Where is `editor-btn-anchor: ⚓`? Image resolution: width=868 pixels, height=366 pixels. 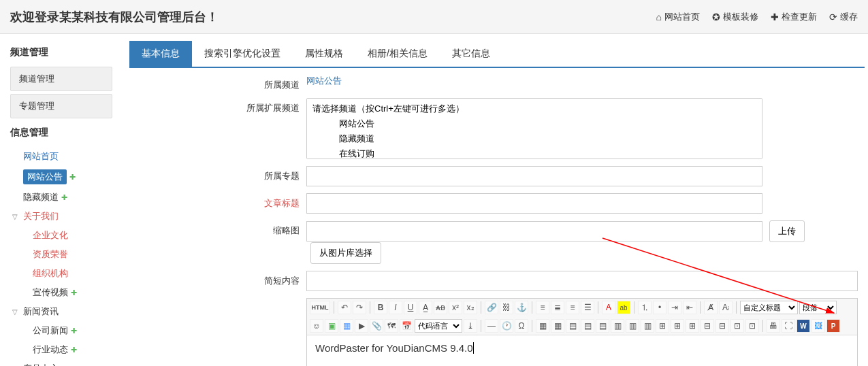 editor-btn-anchor: ⚓ is located at coordinates (521, 307).